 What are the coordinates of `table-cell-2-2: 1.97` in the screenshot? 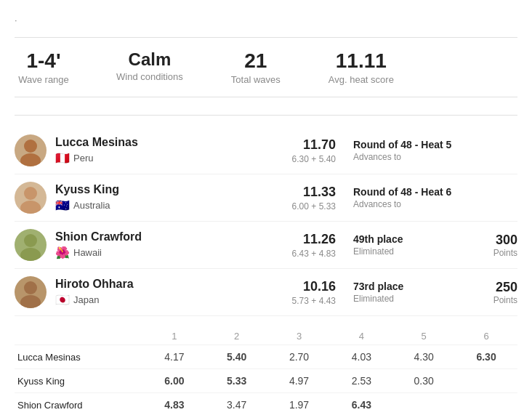 It's located at (299, 404).